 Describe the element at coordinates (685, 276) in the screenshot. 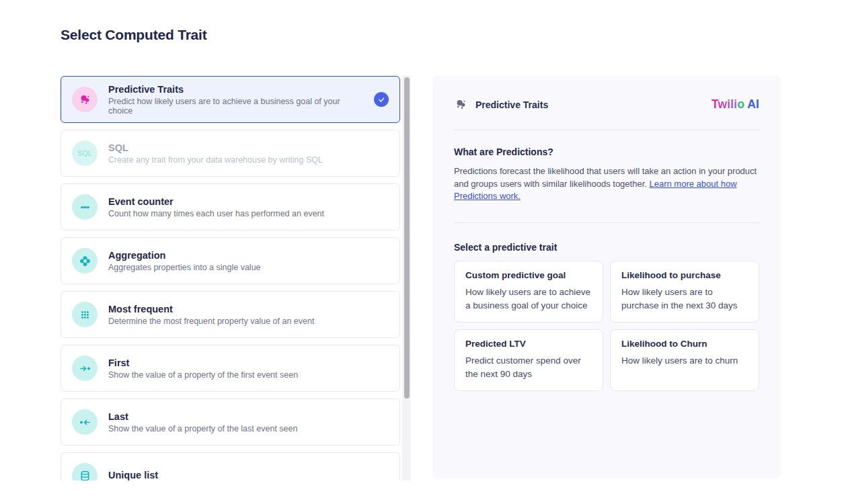

I see `card-title: Likelihood to purchase` at that location.